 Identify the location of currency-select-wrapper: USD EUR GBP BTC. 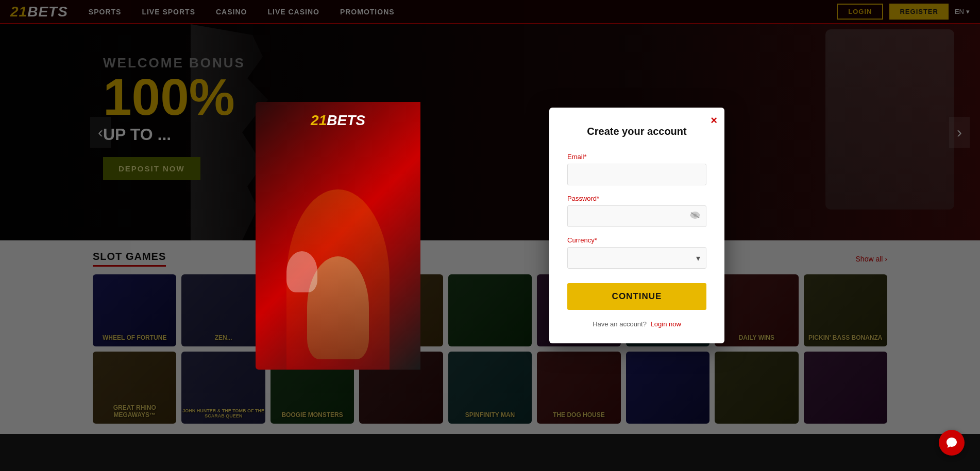
(637, 258).